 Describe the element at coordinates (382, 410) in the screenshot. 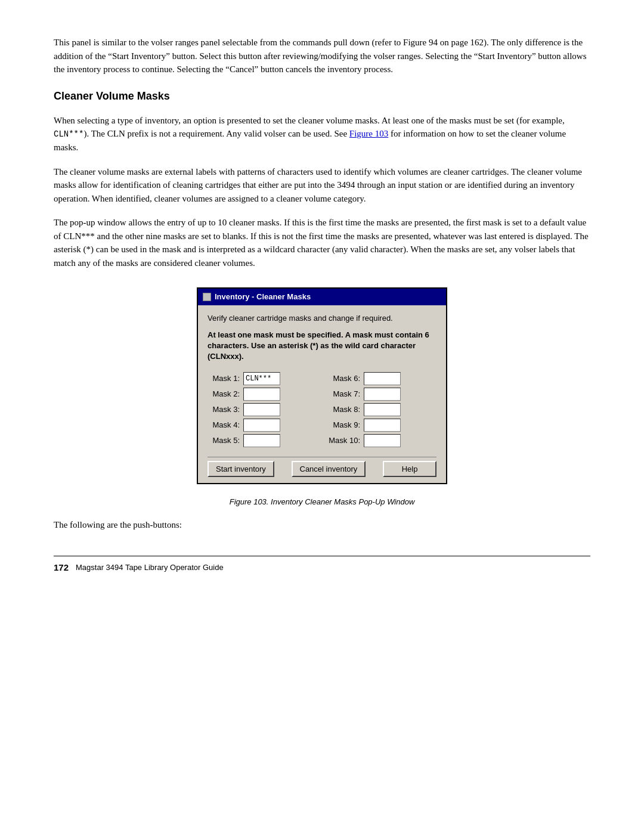

I see `mask-8-input` at that location.